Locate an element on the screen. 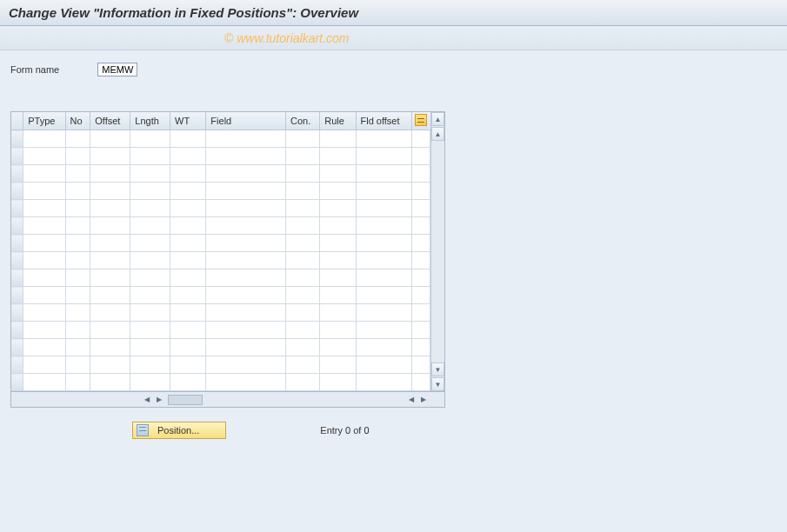 The height and width of the screenshot is (532, 787). col-field: Field is located at coordinates (246, 122).